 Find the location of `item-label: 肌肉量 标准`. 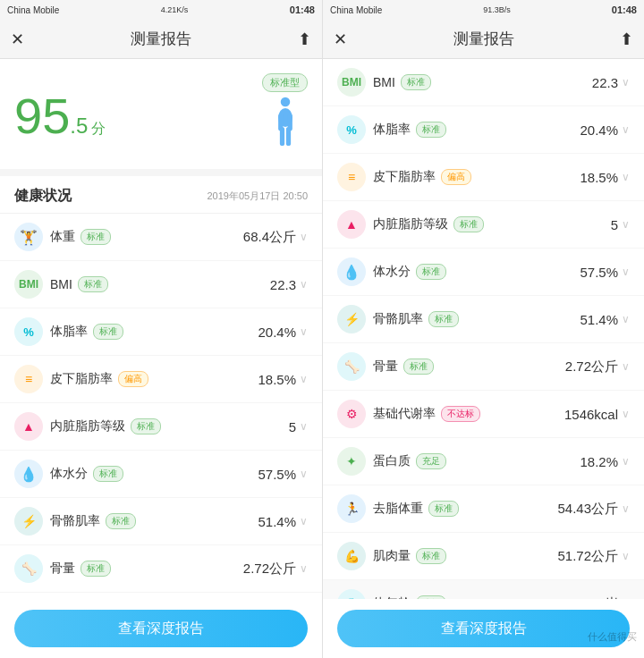

item-label: 肌肉量 标准 is located at coordinates (465, 556).